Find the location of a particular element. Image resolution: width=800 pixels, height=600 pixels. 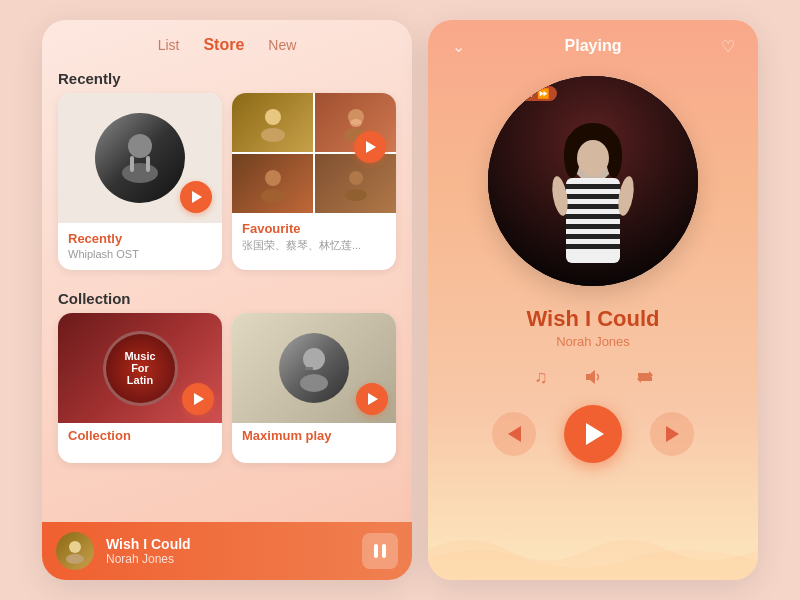

mini-player-title: Wish I Could is located at coordinates (228, 544).